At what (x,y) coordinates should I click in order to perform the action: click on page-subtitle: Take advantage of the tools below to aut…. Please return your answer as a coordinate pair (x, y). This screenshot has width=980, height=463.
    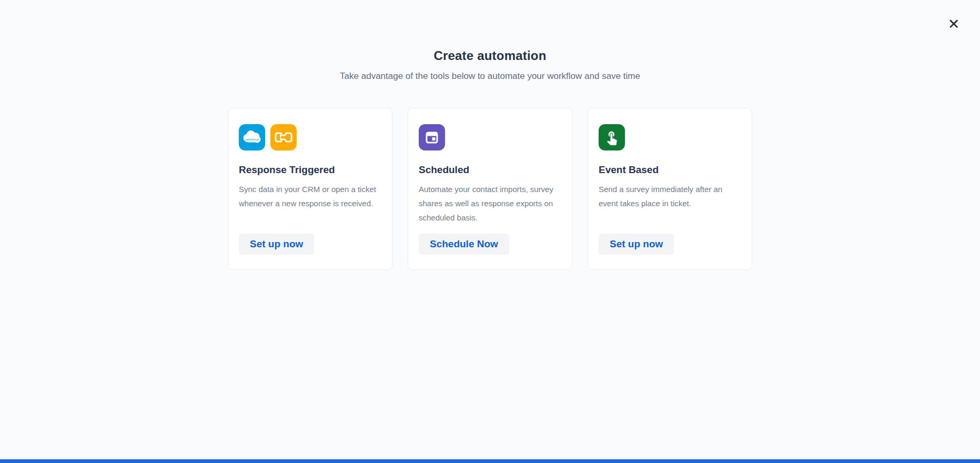
    Looking at the image, I should click on (490, 76).